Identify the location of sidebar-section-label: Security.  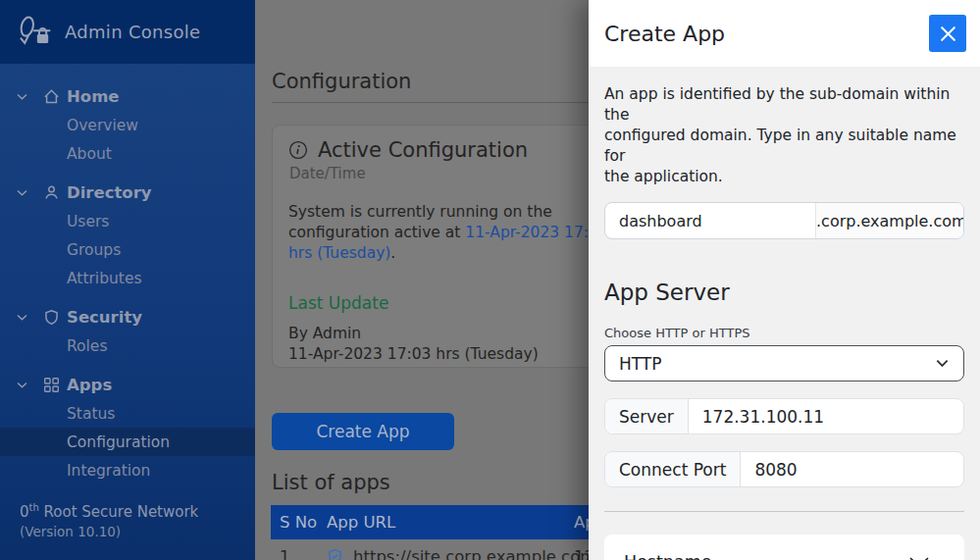
(104, 318).